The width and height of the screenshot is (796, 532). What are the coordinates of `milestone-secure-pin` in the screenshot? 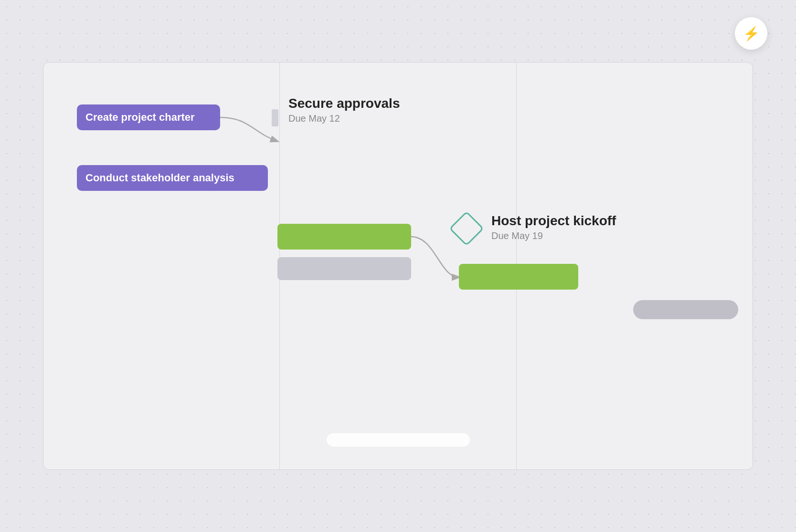 It's located at (275, 118).